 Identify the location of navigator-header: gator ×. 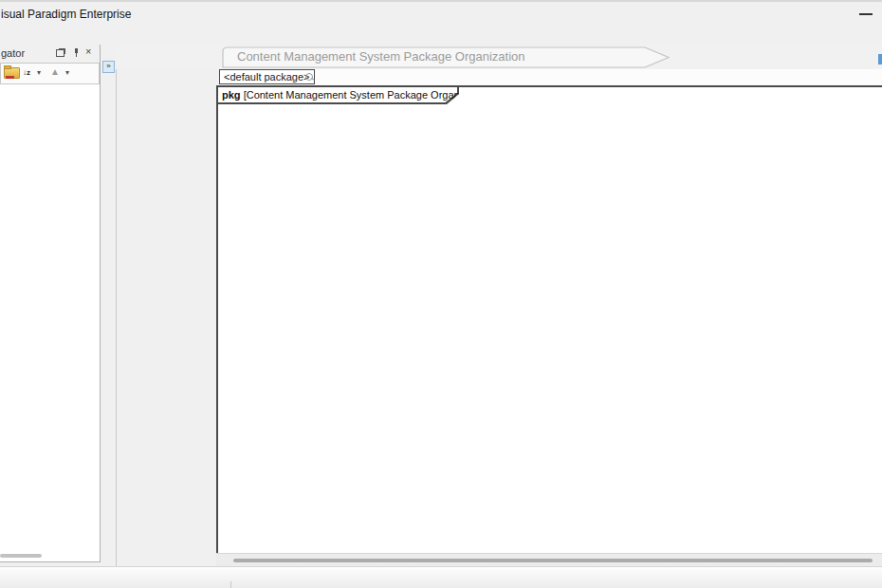
(49, 53).